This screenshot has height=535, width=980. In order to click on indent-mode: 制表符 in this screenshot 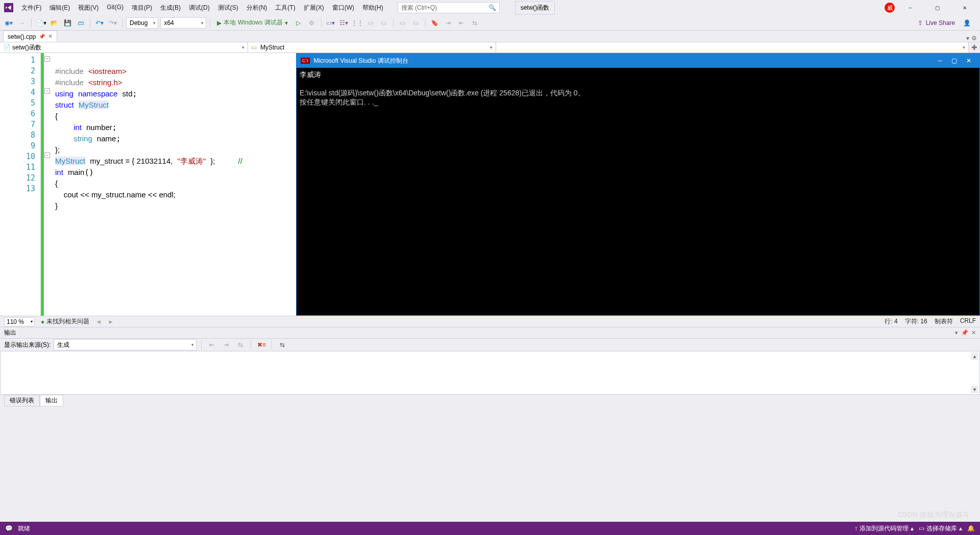, I will do `click(944, 321)`.